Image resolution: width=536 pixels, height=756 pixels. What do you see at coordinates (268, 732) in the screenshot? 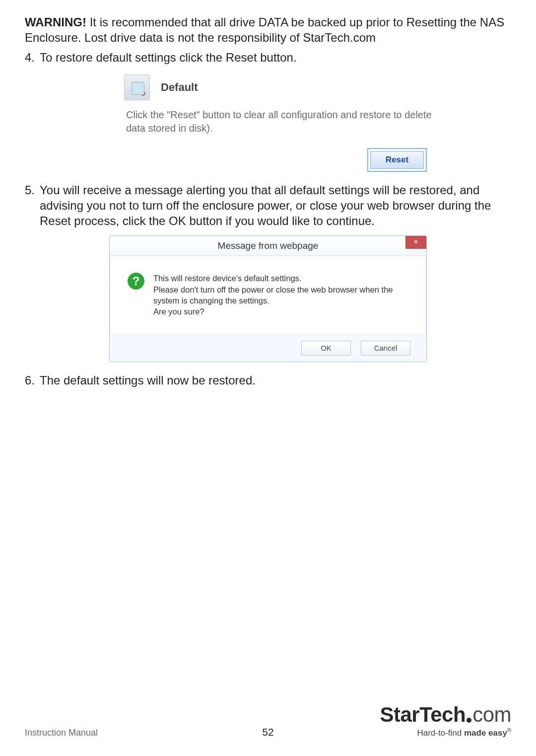
I see `page-number: 52` at bounding box center [268, 732].